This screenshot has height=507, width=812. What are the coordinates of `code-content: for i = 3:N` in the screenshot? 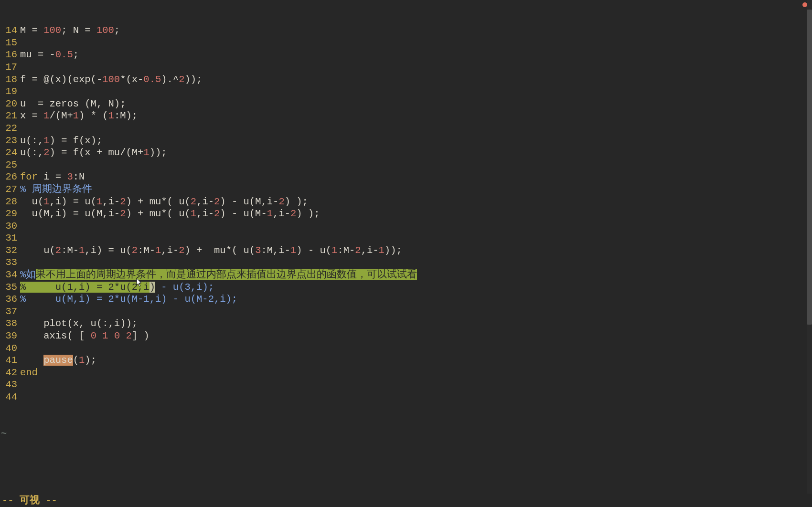 It's located at (53, 177).